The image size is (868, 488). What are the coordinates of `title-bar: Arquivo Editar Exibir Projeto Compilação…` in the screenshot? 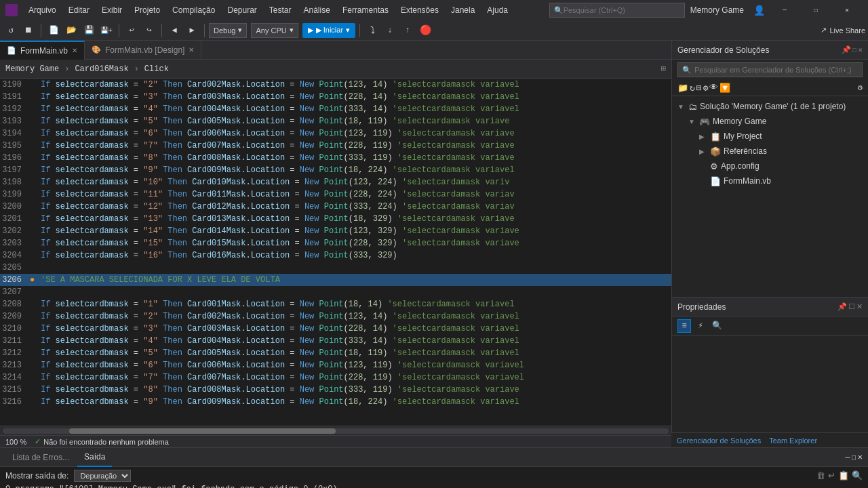 It's located at (434, 10).